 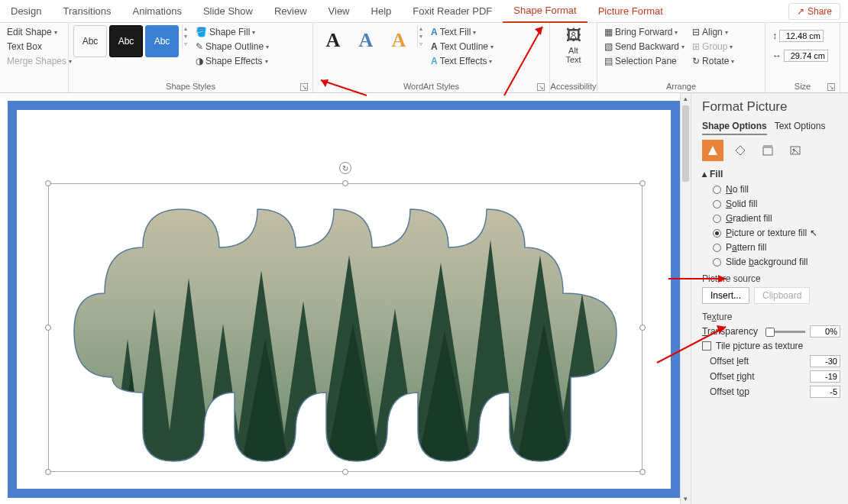 What do you see at coordinates (645, 61) in the screenshot?
I see `selection-pane-button: ▤Selection Pane` at bounding box center [645, 61].